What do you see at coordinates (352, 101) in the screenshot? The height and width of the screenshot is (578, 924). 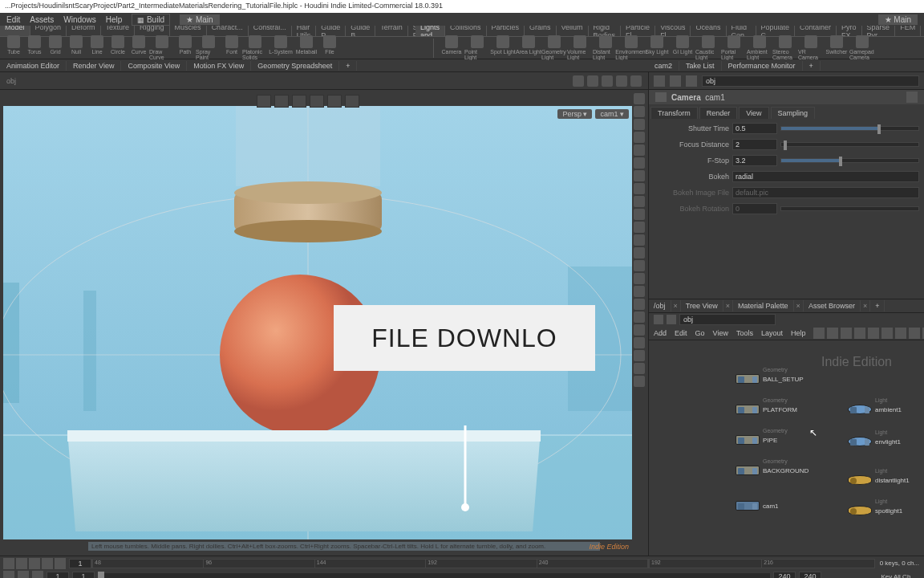 I see `vp-tool-more` at bounding box center [352, 101].